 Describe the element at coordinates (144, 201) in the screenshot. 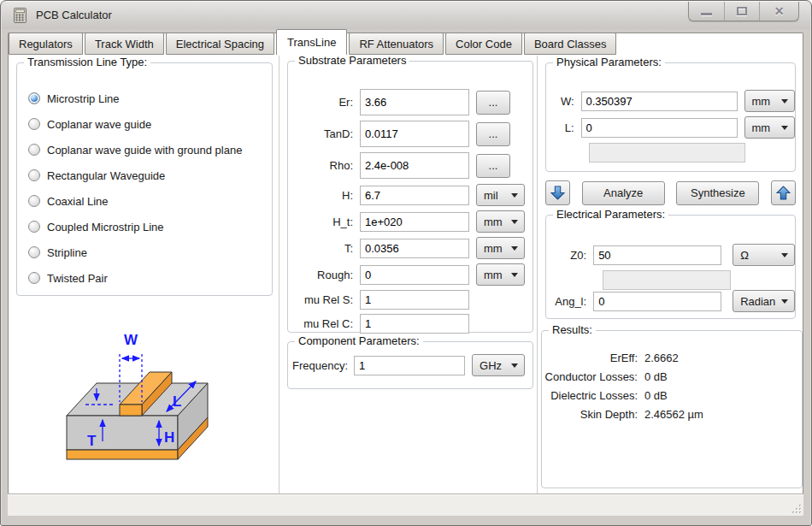

I see `radio-coaxial-line: Coaxial Line` at that location.